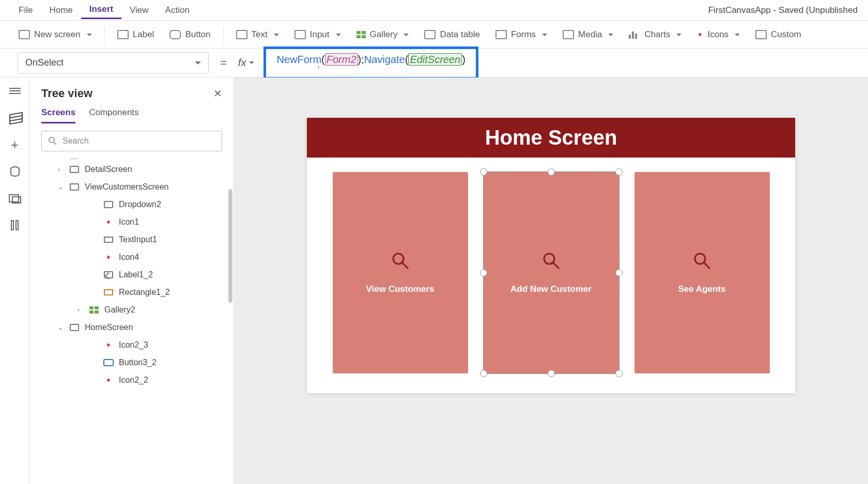  I want to click on text-icon, so click(242, 35).